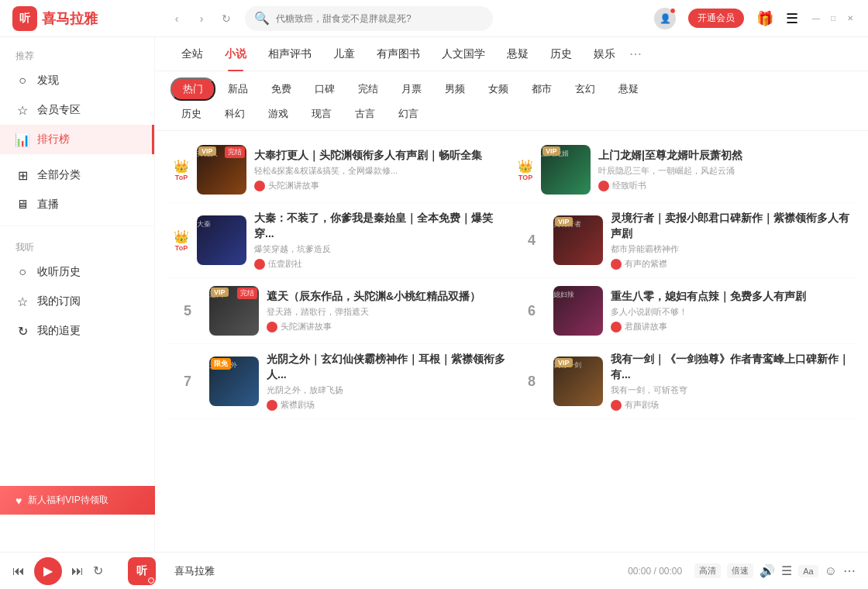 The width and height of the screenshot is (868, 589). What do you see at coordinates (368, 89) in the screenshot?
I see `tag-finished: 完结` at bounding box center [368, 89].